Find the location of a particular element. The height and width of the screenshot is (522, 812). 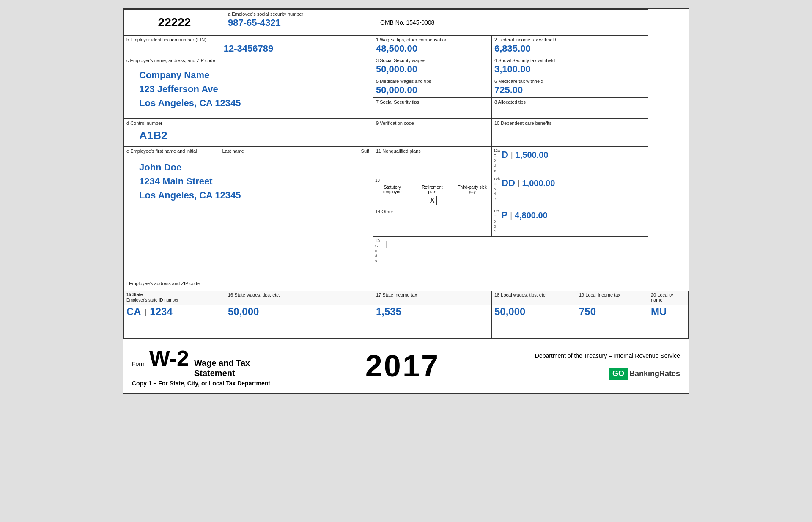

go-banking-logo: GO BankingRates is located at coordinates (645, 374).